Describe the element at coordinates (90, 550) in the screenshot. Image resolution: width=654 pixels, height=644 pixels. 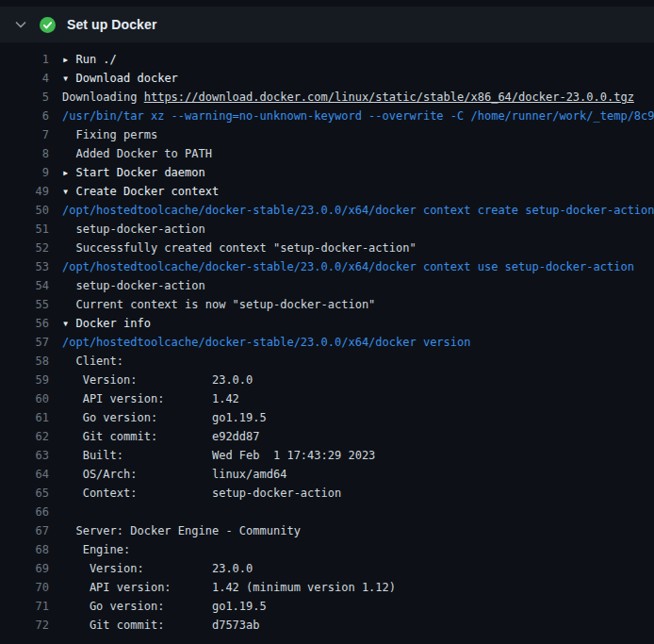
I see `log-text: Engine:` at that location.